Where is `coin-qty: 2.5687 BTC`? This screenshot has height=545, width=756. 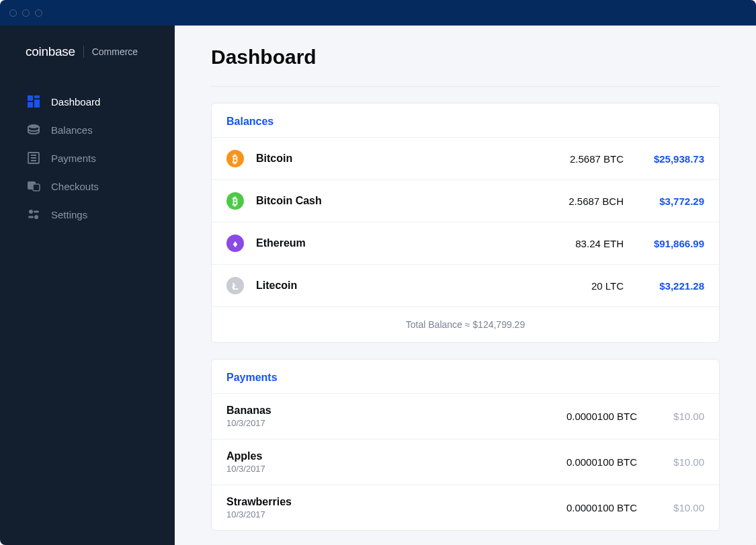
coin-qty: 2.5687 BTC is located at coordinates (577, 159).